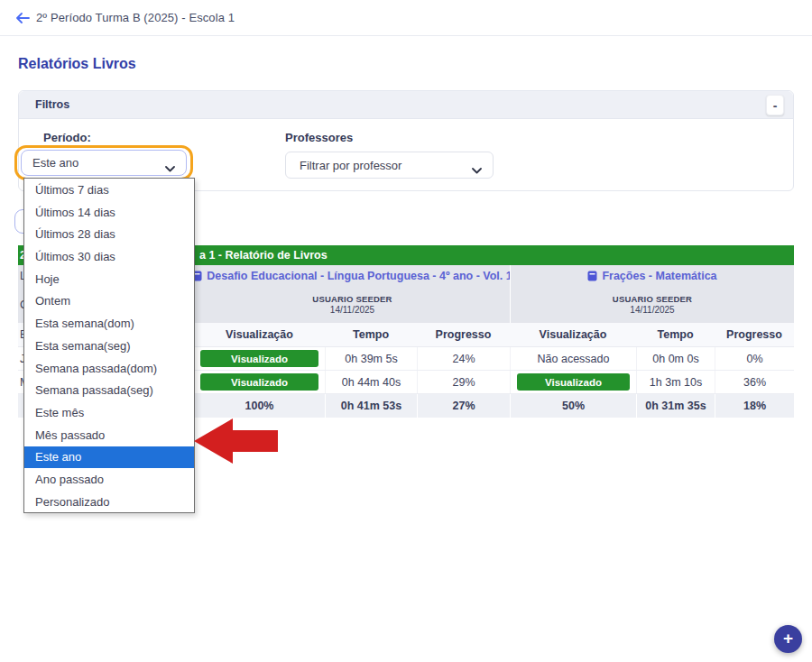 Image resolution: width=812 pixels, height=662 pixels. What do you see at coordinates (573, 359) in the screenshot?
I see `visualization-cell: Não acessado` at bounding box center [573, 359].